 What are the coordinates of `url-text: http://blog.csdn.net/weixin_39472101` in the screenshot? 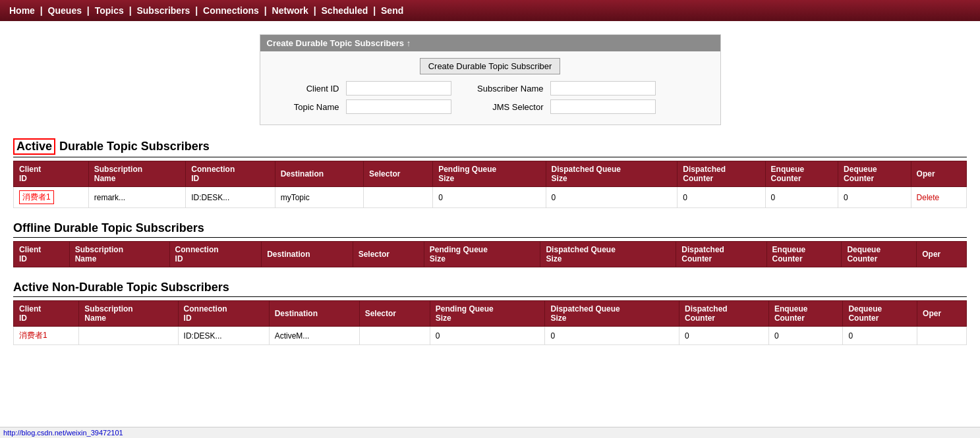 It's located at (63, 432).